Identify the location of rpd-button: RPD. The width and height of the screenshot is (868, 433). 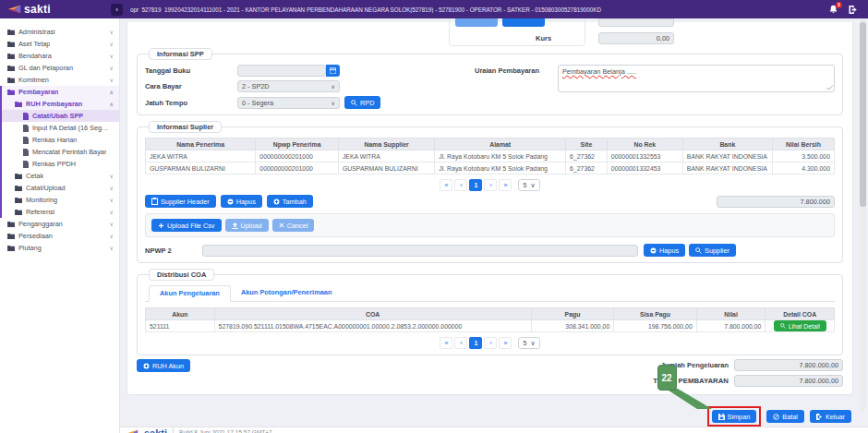
(362, 102).